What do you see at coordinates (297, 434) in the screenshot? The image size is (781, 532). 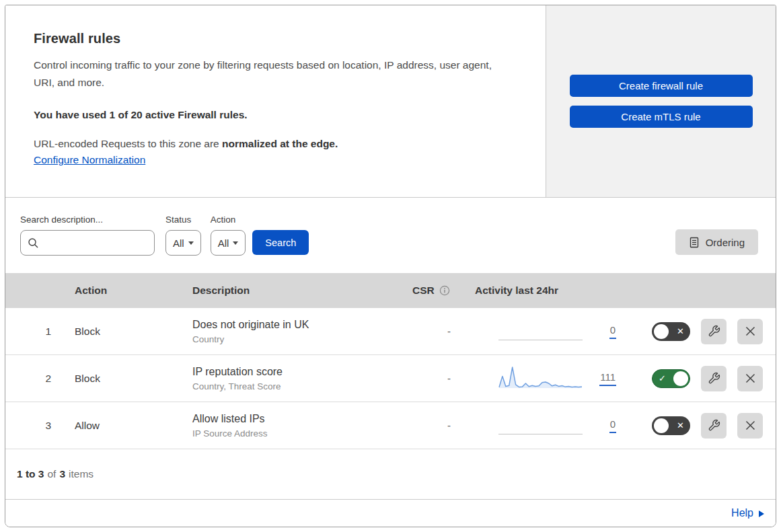 I see `rule-fields: IP Source Address` at bounding box center [297, 434].